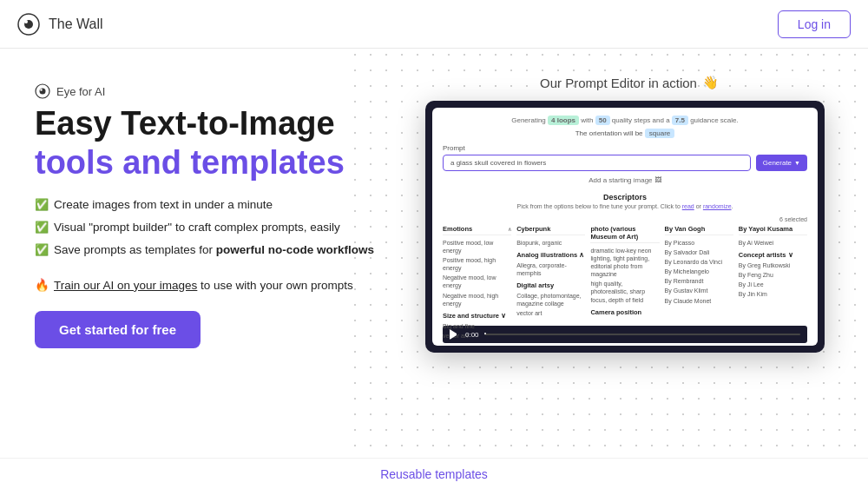 The image size is (868, 489). Describe the element at coordinates (550, 269) in the screenshot. I see `analog-item-1: Allegra, corporate-memphis` at that location.